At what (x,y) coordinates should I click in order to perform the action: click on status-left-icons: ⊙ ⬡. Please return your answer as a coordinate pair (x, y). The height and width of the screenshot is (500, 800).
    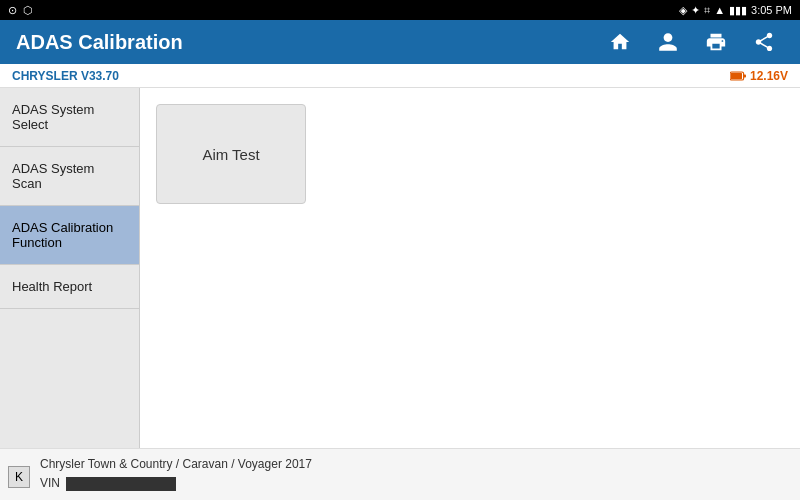
    Looking at the image, I should click on (20, 10).